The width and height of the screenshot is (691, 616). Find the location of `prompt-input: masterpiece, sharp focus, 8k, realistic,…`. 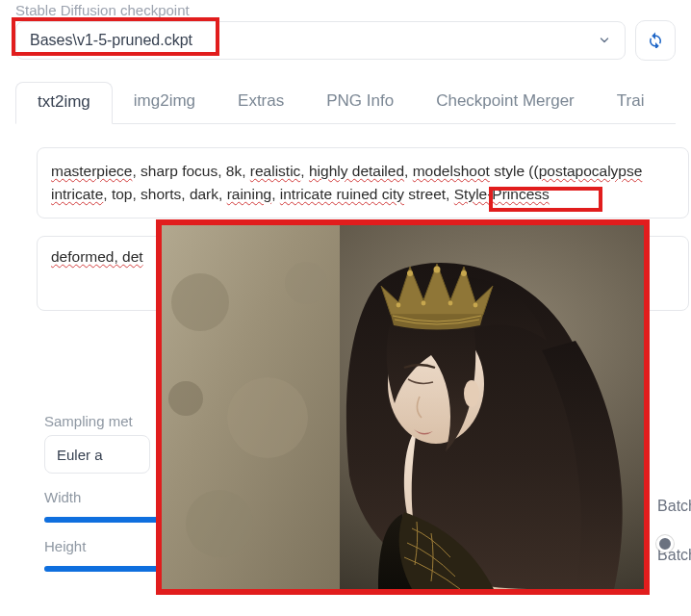

prompt-input: masterpiece, sharp focus, 8k, realistic,… is located at coordinates (363, 183).